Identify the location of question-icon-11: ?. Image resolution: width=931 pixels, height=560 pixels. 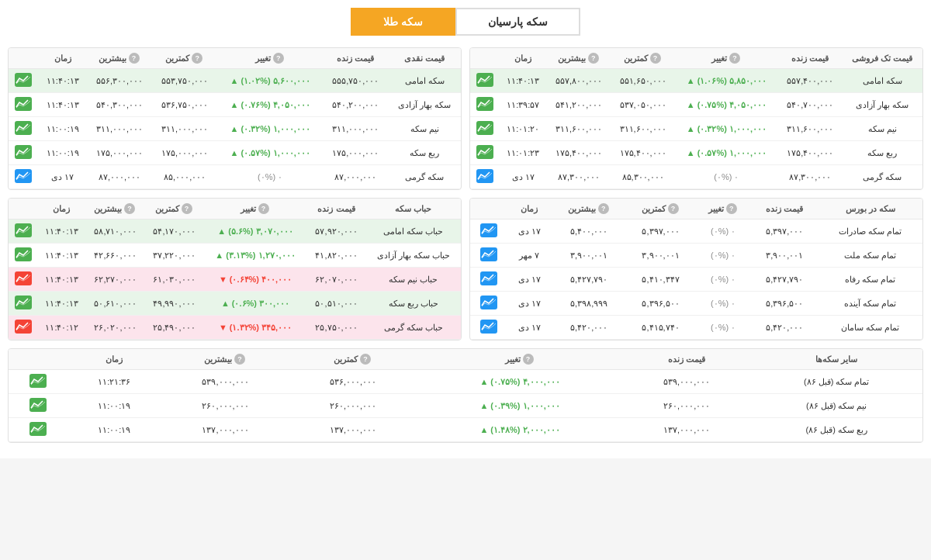
(187, 209).